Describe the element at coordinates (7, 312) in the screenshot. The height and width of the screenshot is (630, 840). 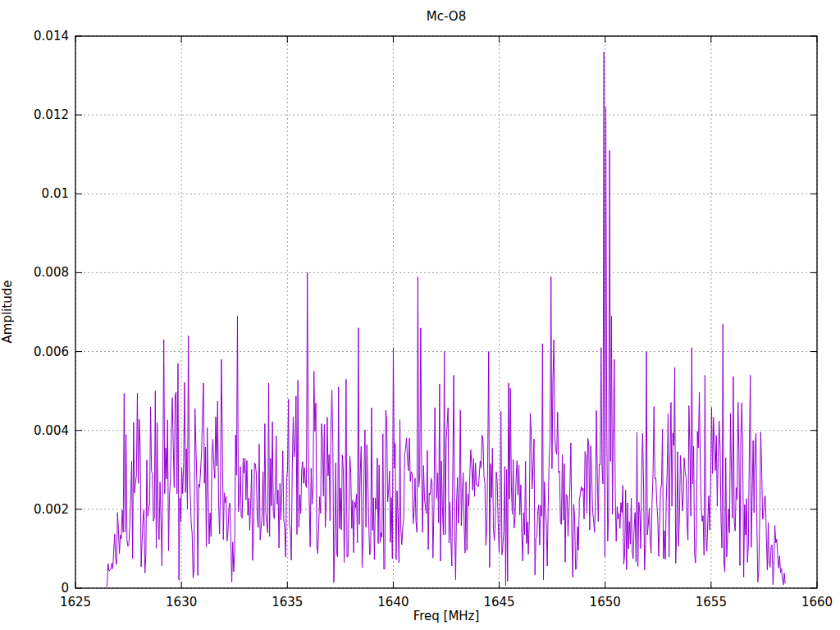
I see `y-axis-label: Amplitude` at that location.